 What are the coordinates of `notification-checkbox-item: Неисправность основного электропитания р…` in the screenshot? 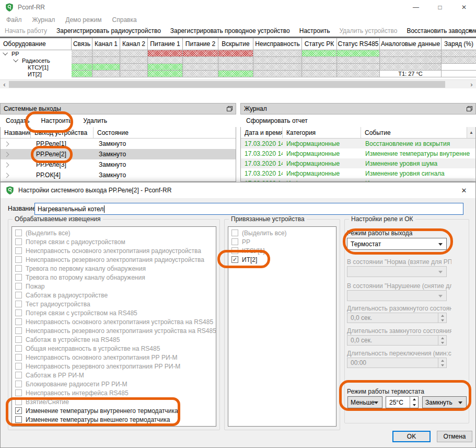 It's located at (114, 251).